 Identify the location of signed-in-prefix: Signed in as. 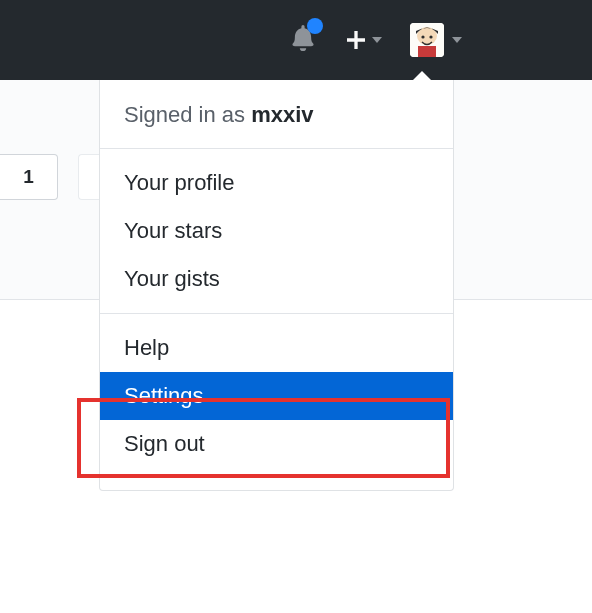
(188, 114).